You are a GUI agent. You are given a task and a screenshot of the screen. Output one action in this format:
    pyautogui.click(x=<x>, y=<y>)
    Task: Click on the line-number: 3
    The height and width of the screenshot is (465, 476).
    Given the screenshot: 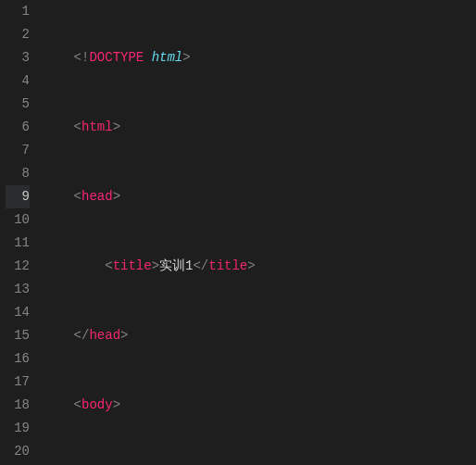 What is the action you would take?
    pyautogui.click(x=18, y=57)
    